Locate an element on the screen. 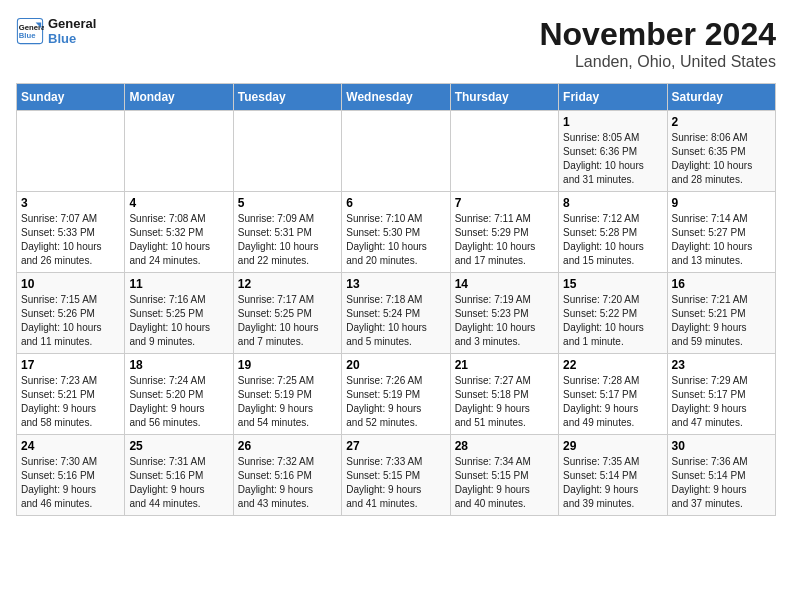 This screenshot has height=612, width=792. month-title: November 2024 is located at coordinates (658, 34).